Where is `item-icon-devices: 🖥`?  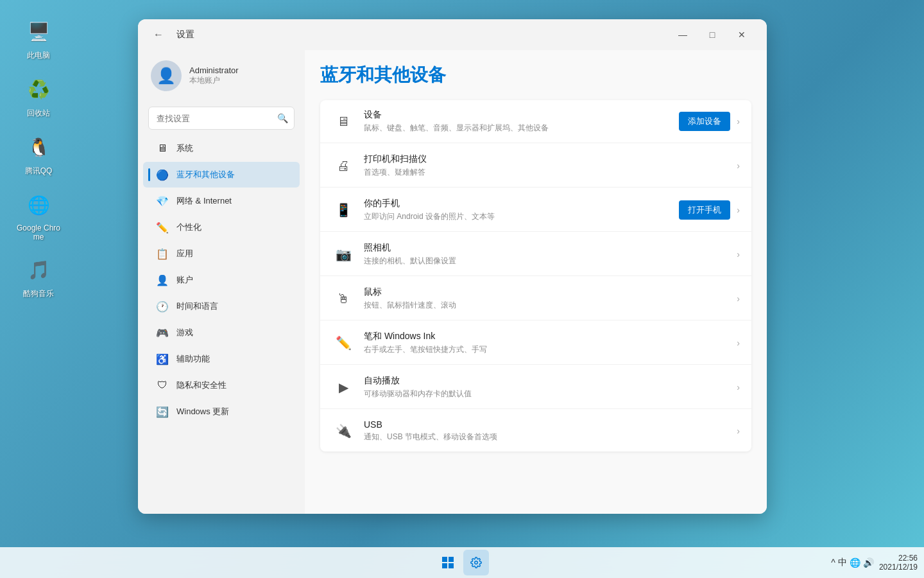 item-icon-devices: 🖥 is located at coordinates (343, 121).